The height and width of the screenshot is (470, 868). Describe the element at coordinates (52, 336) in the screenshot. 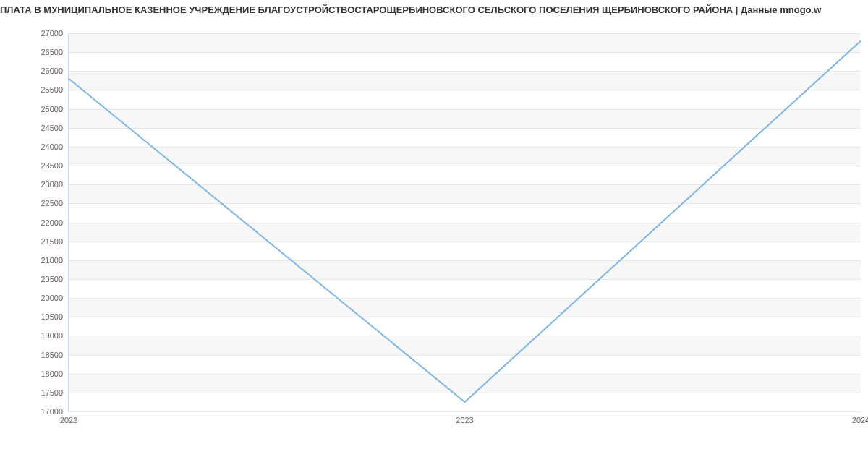

I see `y-tick-label: 19000` at that location.